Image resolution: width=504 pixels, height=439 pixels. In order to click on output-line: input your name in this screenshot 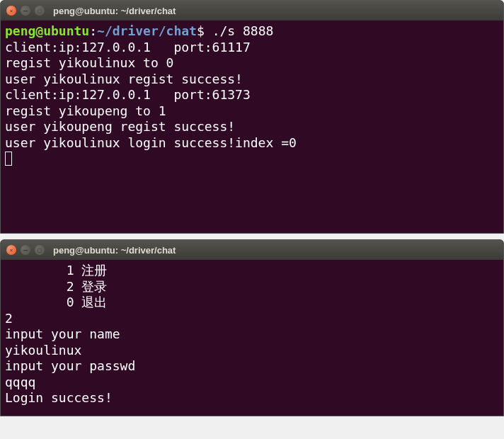, I will do `click(62, 334)`.